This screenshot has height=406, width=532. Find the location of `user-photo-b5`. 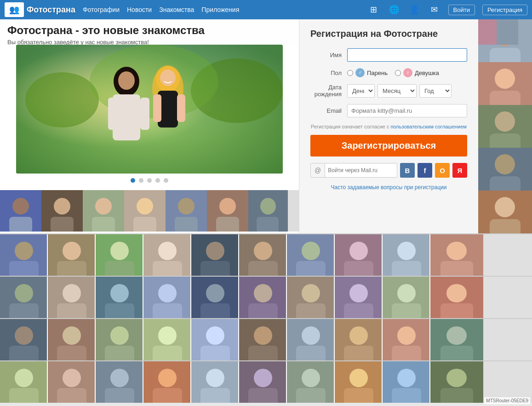

user-photo-b5 is located at coordinates (186, 211).